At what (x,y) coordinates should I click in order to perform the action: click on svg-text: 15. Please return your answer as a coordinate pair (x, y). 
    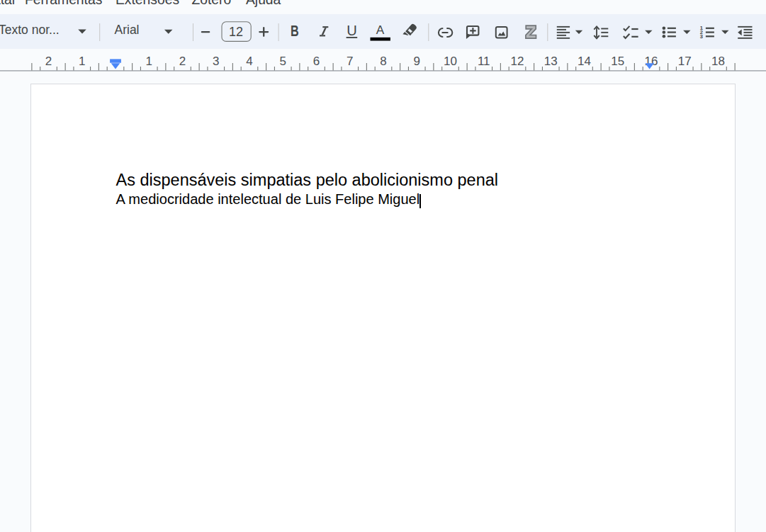
    Looking at the image, I should click on (618, 61).